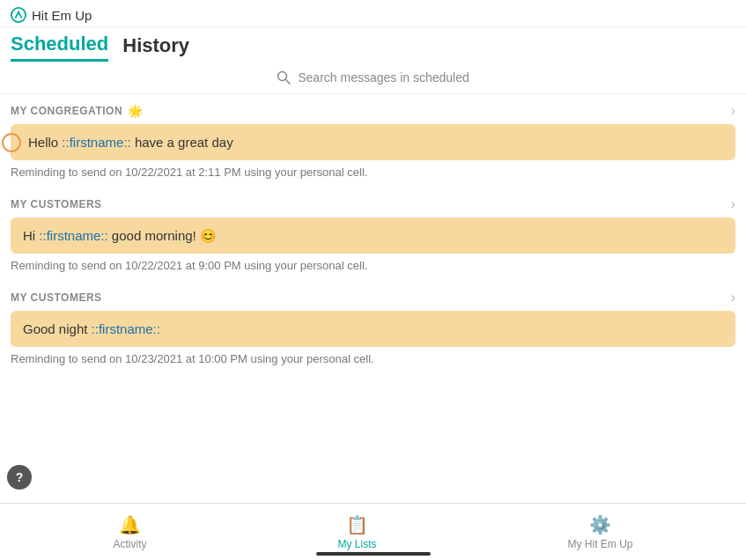 Image resolution: width=746 pixels, height=560 pixels. What do you see at coordinates (56, 298) in the screenshot?
I see `section-title-customers2: MY CUSTOMERS` at bounding box center [56, 298].